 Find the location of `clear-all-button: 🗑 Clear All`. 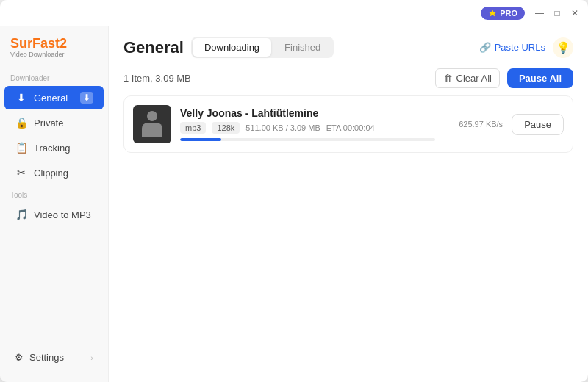

clear-all-button: 🗑 Clear All is located at coordinates (467, 78).